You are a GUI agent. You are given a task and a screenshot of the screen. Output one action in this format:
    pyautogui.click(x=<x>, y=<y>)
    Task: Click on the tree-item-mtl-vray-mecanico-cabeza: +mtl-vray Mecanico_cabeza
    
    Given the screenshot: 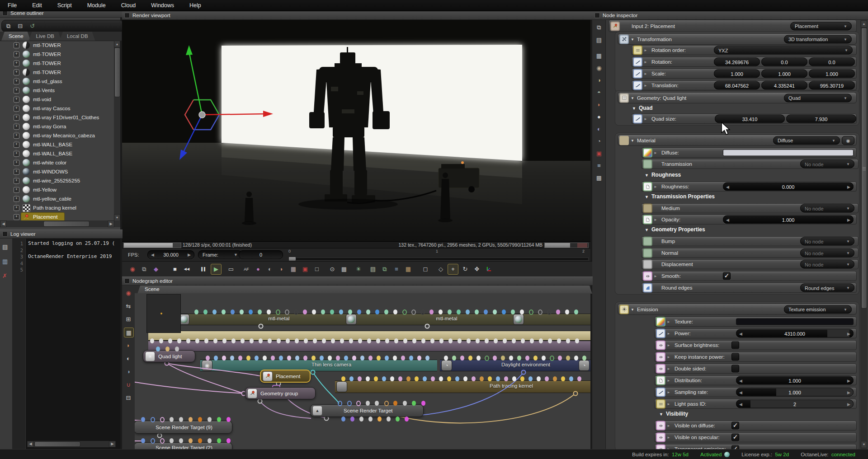 What is the action you would take?
    pyautogui.click(x=57, y=136)
    